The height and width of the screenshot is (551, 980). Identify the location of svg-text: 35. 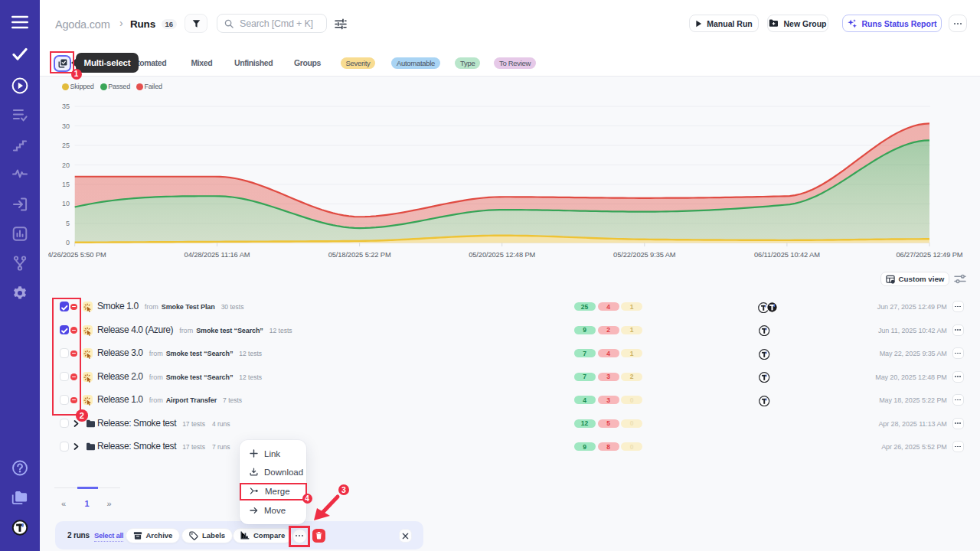
(66, 106).